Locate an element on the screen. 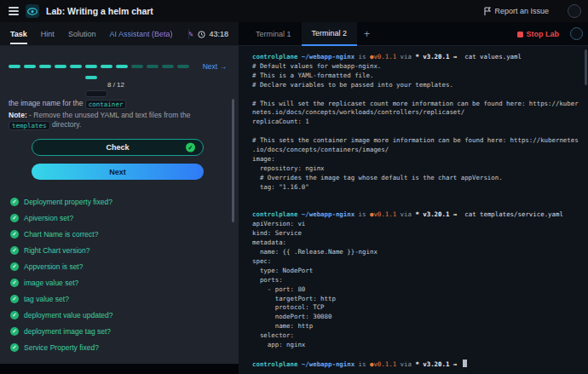 This screenshot has width=588, height=374. terminal-line: - port: 80 is located at coordinates (418, 290).